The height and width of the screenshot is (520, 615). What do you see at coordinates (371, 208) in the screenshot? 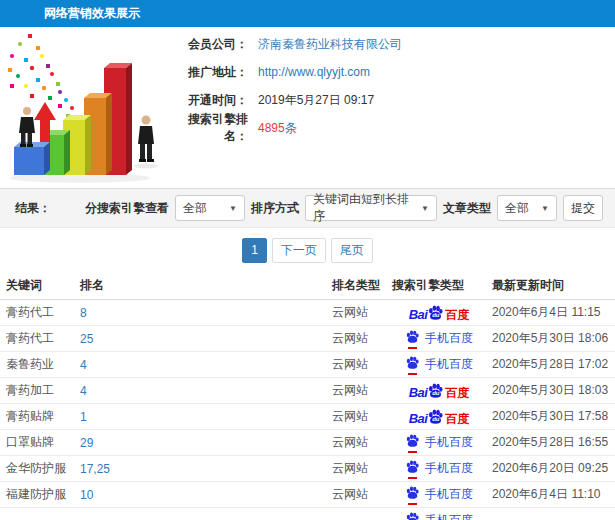
I see `sort-filter-select: 关键词由短到长排序▼` at bounding box center [371, 208].